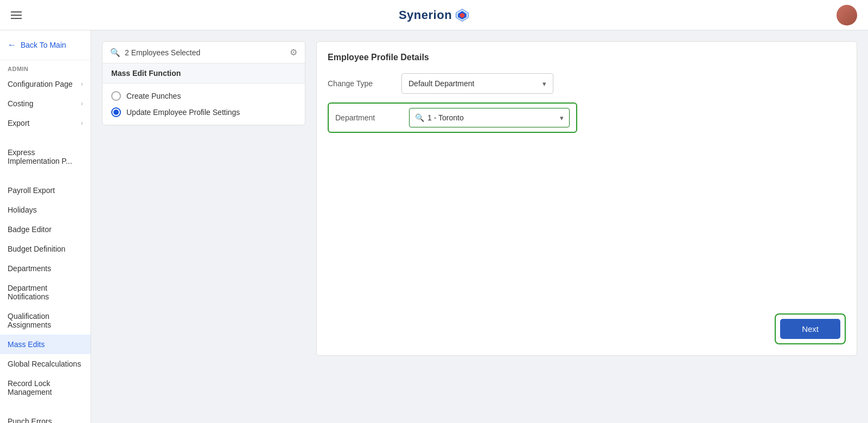  I want to click on radio-circle-update-employee-profile, so click(116, 112).